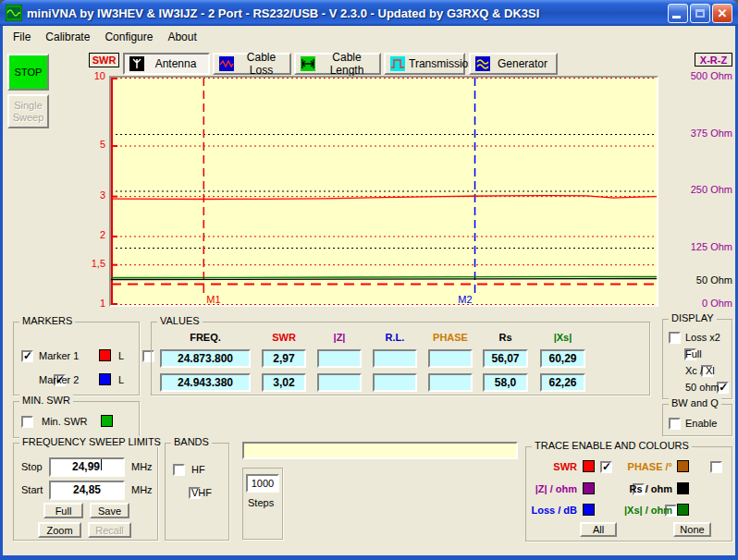  What do you see at coordinates (263, 504) in the screenshot?
I see `steps-panel: 1000 Steps` at bounding box center [263, 504].